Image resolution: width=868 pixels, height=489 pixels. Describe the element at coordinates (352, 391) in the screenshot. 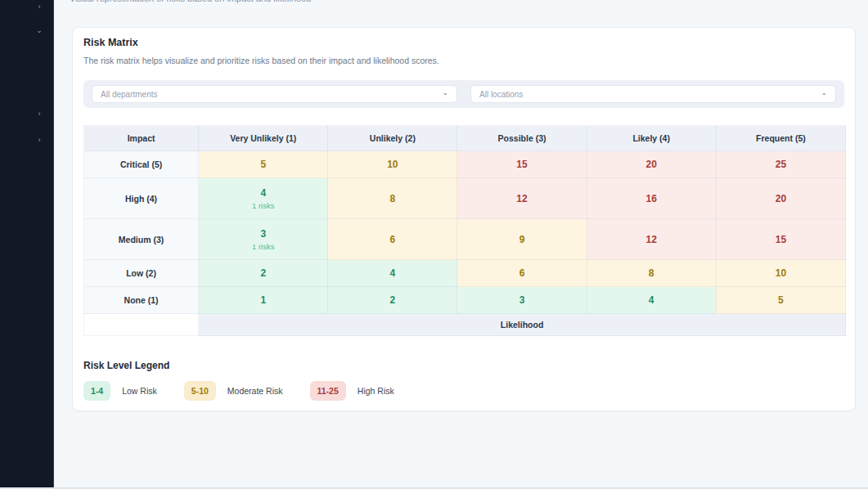

I see `legend-item: 11-25High Risk` at that location.